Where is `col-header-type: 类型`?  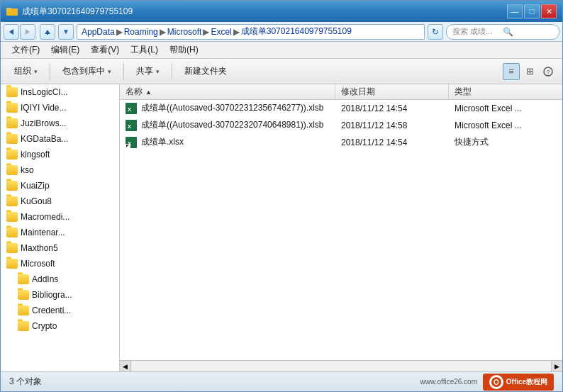 col-header-type: 类型 is located at coordinates (506, 92).